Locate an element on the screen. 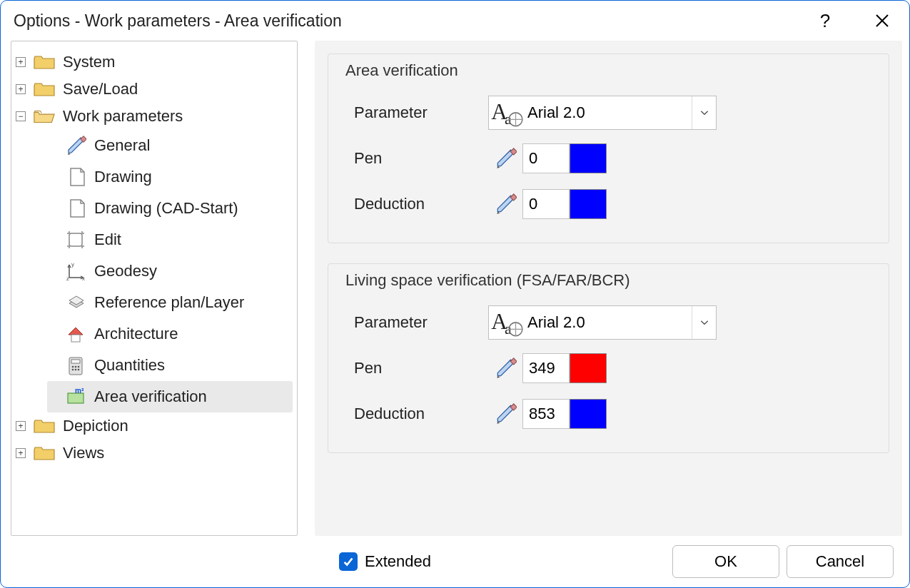 The width and height of the screenshot is (910, 588). ok-button: OK is located at coordinates (726, 562).